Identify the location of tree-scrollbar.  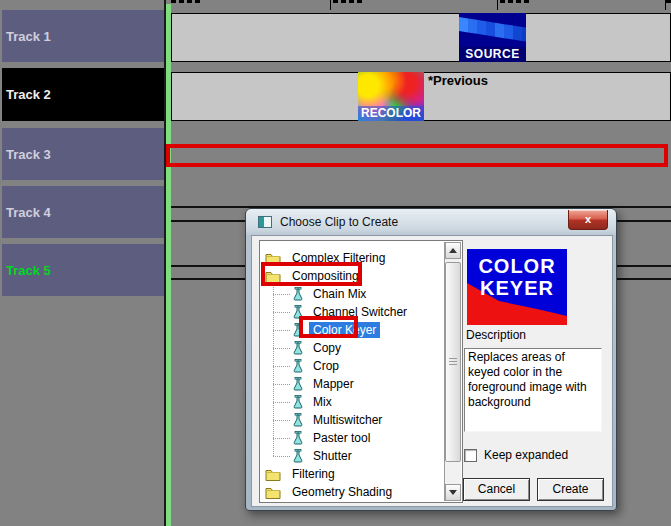
(452, 372).